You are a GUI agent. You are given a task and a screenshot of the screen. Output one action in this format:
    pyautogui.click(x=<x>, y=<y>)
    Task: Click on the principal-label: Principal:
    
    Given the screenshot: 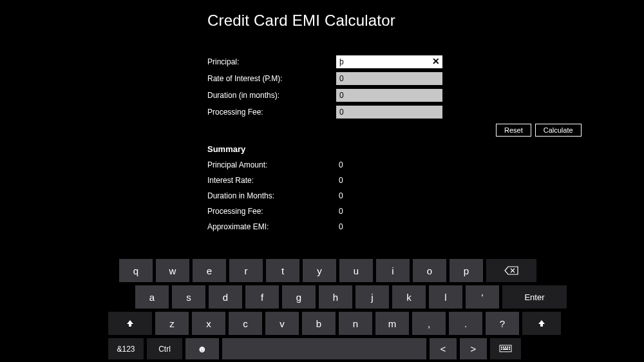 What is the action you would take?
    pyautogui.click(x=272, y=62)
    